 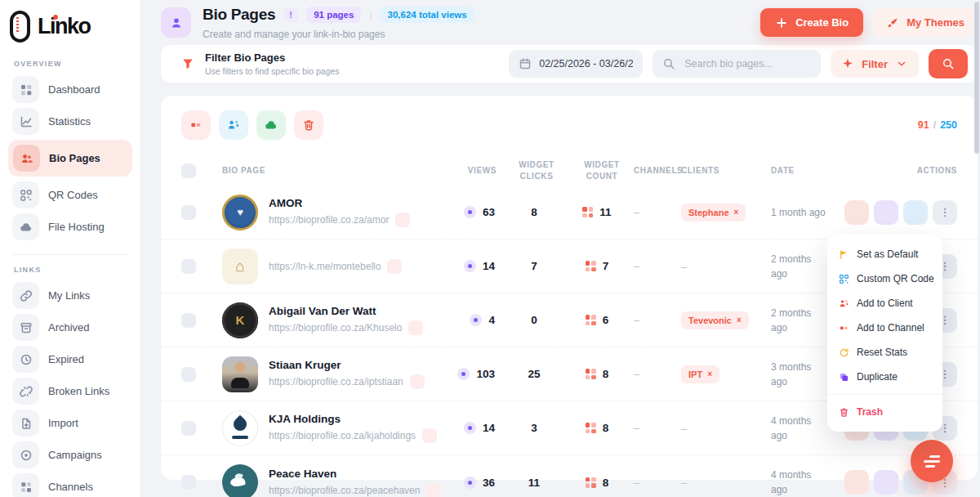 What do you see at coordinates (26, 454) in the screenshot?
I see `target-icon` at bounding box center [26, 454].